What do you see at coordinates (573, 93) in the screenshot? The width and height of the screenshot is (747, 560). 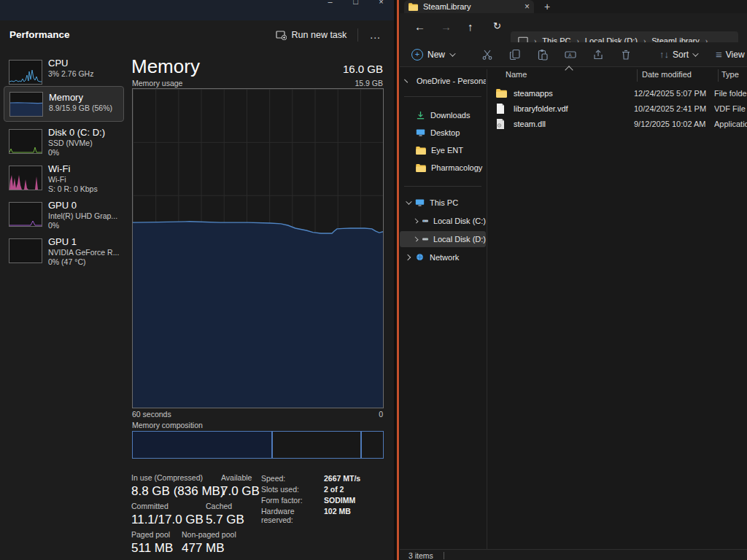 I see `file-name: steamapps` at bounding box center [573, 93].